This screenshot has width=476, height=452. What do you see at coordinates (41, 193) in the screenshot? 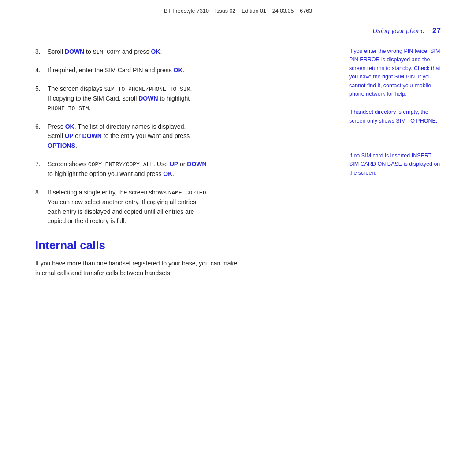
I see `step-number: 8.` at bounding box center [41, 193].